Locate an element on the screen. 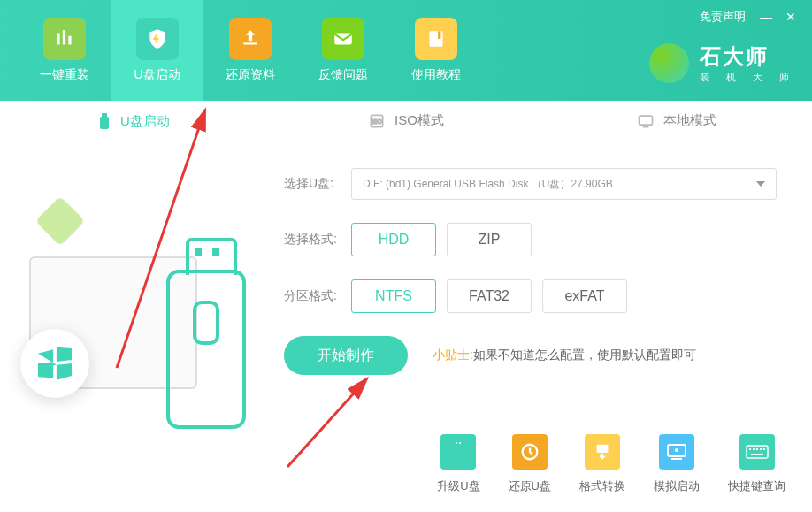  start-make-button: 开始制作 is located at coordinates (346, 355).